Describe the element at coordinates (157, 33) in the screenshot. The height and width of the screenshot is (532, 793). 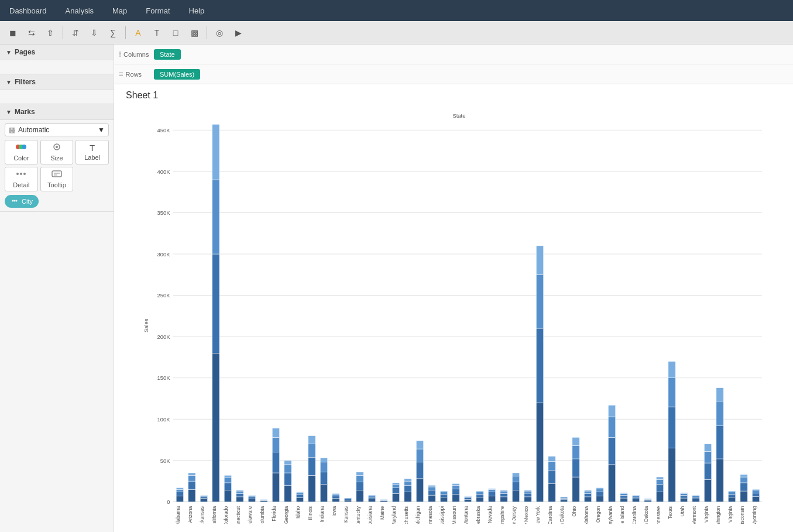
I see `toolbar-text: T` at that location.